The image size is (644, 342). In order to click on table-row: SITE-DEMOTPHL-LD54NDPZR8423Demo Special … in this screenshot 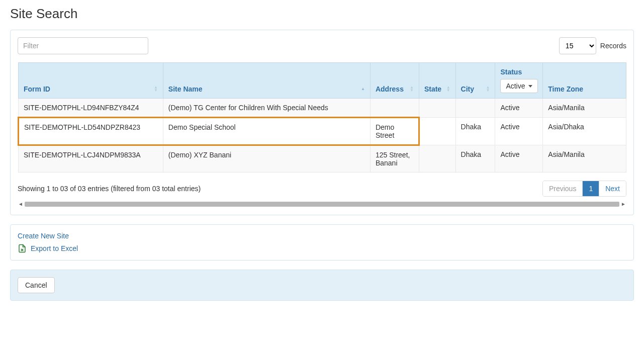, I will do `click(323, 132)`.